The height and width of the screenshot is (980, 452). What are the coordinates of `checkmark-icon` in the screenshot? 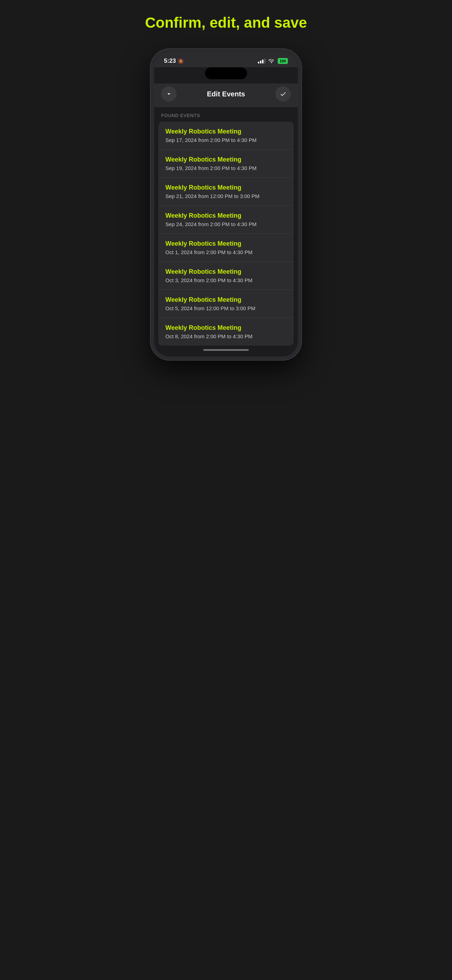 It's located at (283, 94).